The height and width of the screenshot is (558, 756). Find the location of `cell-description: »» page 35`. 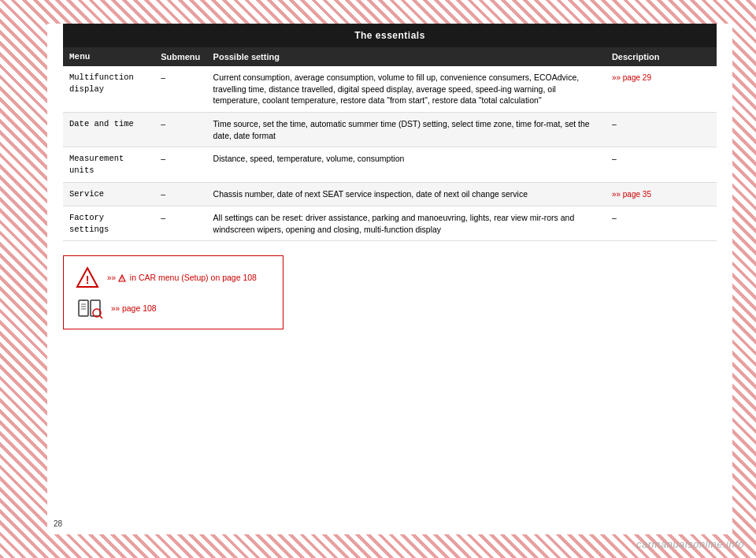

cell-description: »» page 35 is located at coordinates (662, 194).